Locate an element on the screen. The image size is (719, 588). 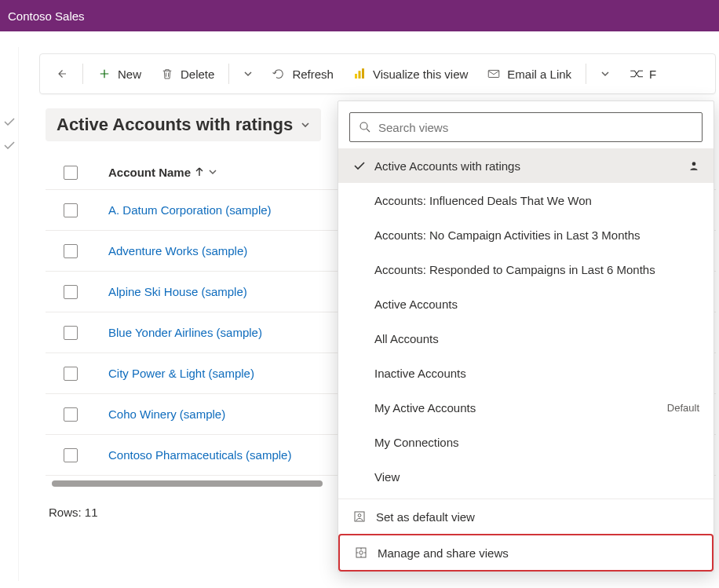
manage-share-label: Manage and share views is located at coordinates (443, 553).